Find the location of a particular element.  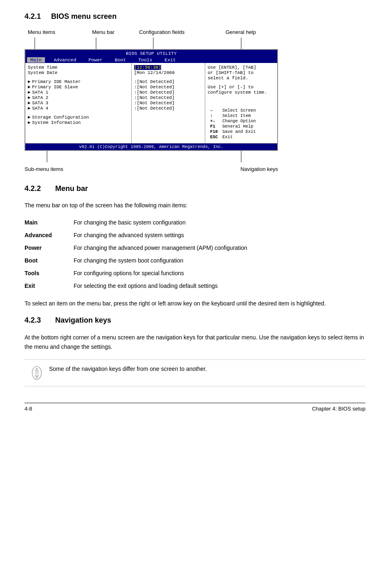

bios-menu-exit: Exit is located at coordinates (168, 60).